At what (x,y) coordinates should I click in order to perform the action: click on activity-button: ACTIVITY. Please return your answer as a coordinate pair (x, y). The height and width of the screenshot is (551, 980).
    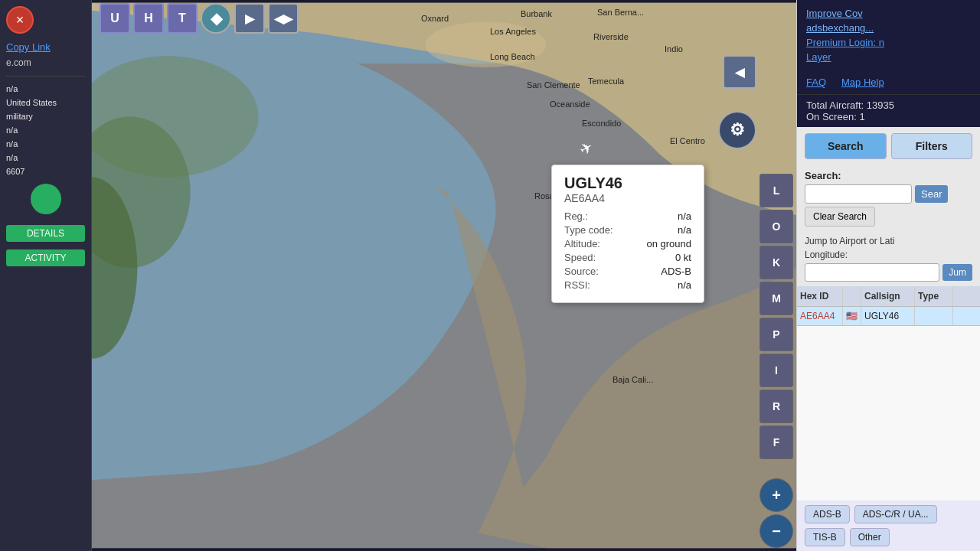
    Looking at the image, I should click on (46, 258).